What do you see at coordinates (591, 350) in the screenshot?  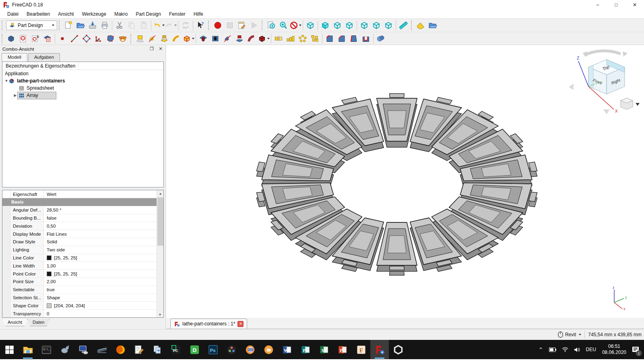 I see `language-indicator: DEU` at bounding box center [591, 350].